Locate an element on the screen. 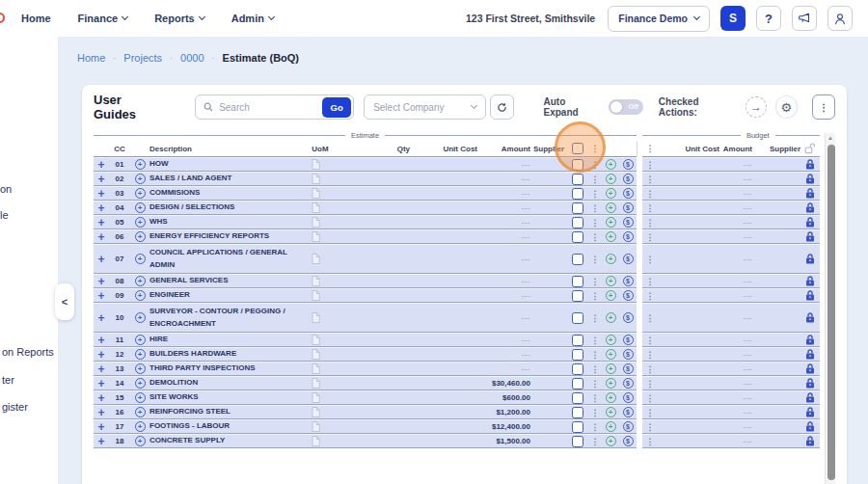  nav-reports: Reports is located at coordinates (179, 18).